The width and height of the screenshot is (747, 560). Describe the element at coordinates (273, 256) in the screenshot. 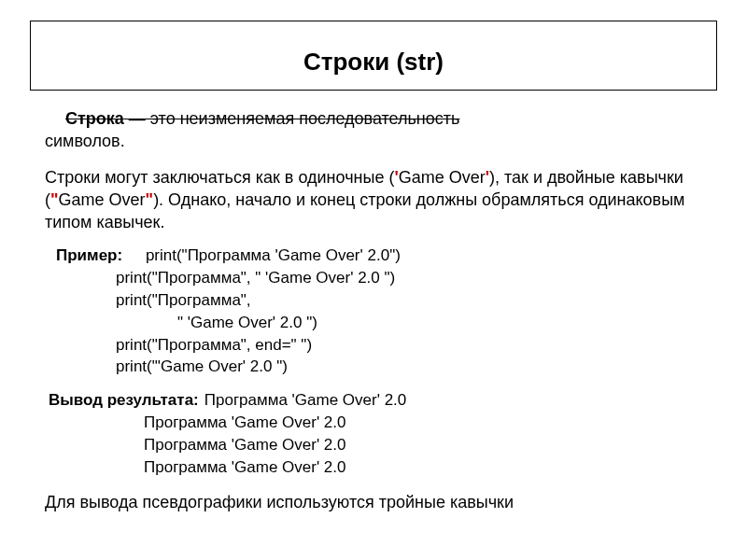

I see `code-line-1: print("Программа 'Game Over' 2.0")` at that location.